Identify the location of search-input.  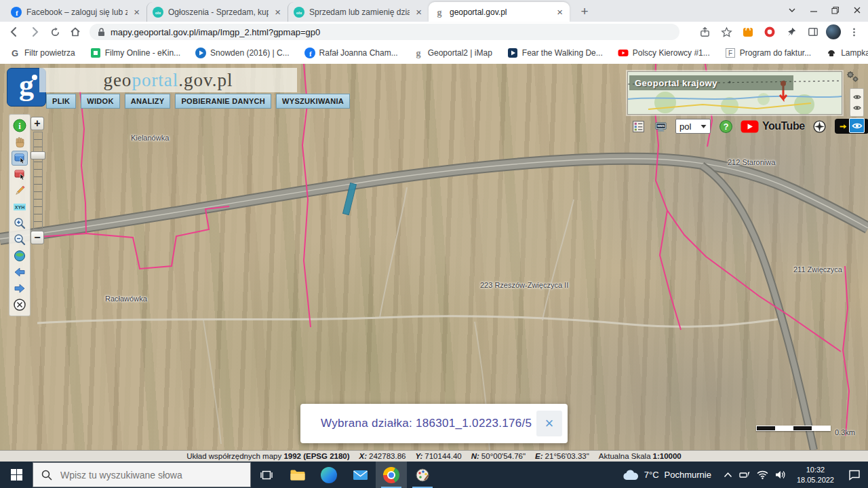
(145, 475).